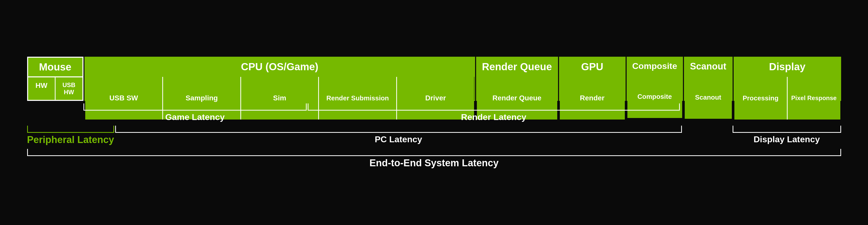  I want to click on display-header: Display, so click(787, 67).